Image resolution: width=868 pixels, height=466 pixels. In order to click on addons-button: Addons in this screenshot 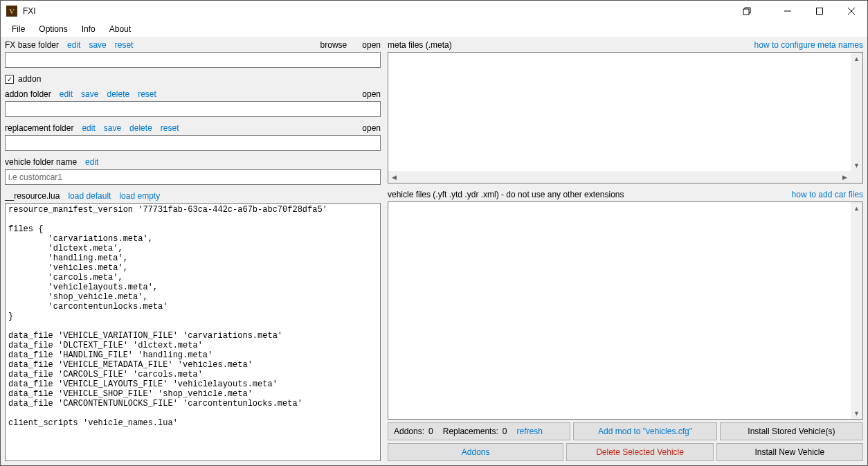, I will do `click(476, 452)`.